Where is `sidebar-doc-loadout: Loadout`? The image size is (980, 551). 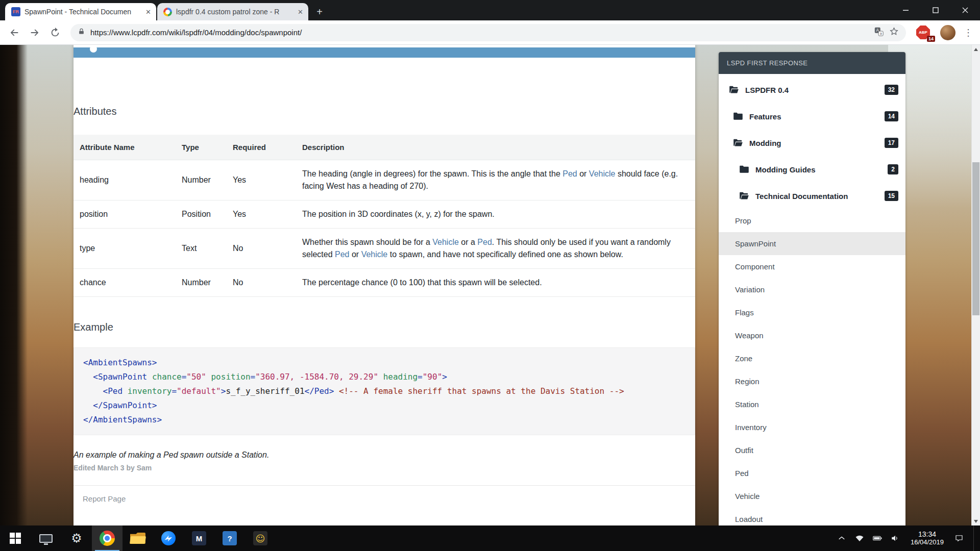 sidebar-doc-loadout: Loadout is located at coordinates (812, 516).